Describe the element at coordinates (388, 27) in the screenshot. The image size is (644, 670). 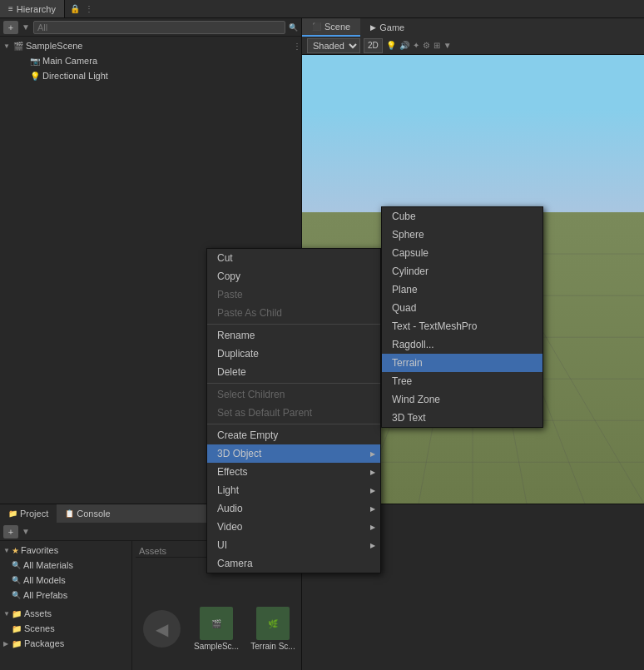
I see `tab-game: ▶ Game` at that location.